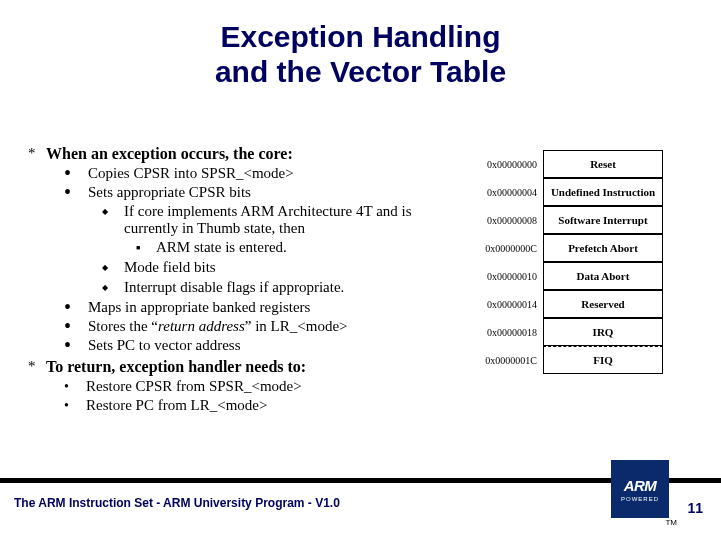 This screenshot has height=541, width=721. What do you see at coordinates (568, 276) in the screenshot?
I see `table-row: 0x00000010 Data Abort` at bounding box center [568, 276].